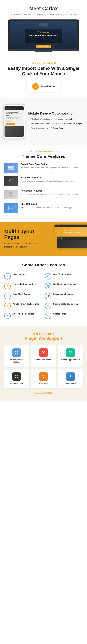 The width and height of the screenshot is (87, 644). I want to click on phone-frame: CARLAX We practice innovative methods of…, so click(14, 122).